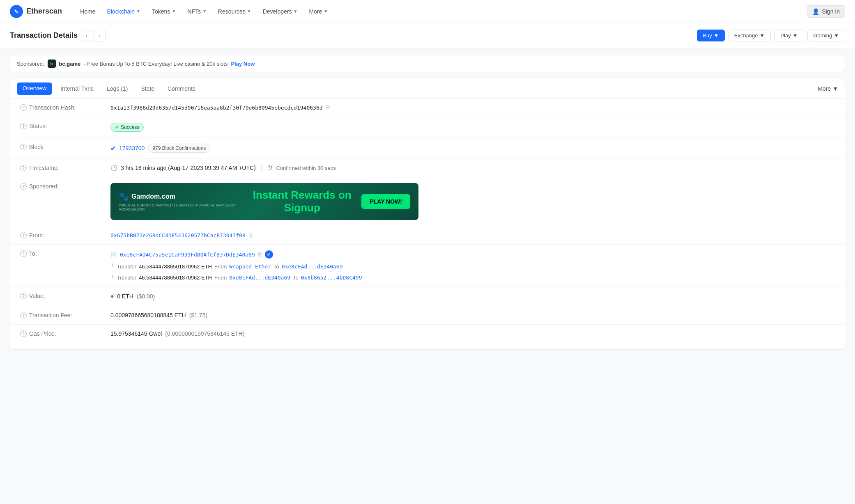 This screenshot has height=504, width=855. What do you see at coordinates (428, 127) in the screenshot?
I see `status-row: ? Status: ✔ Success` at bounding box center [428, 127].